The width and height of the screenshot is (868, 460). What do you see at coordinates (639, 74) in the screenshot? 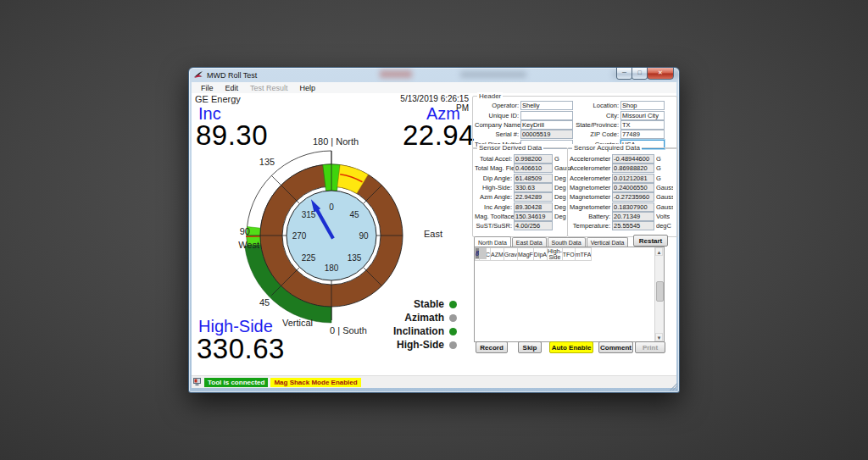
I see `maximize-button: □` at bounding box center [639, 74].